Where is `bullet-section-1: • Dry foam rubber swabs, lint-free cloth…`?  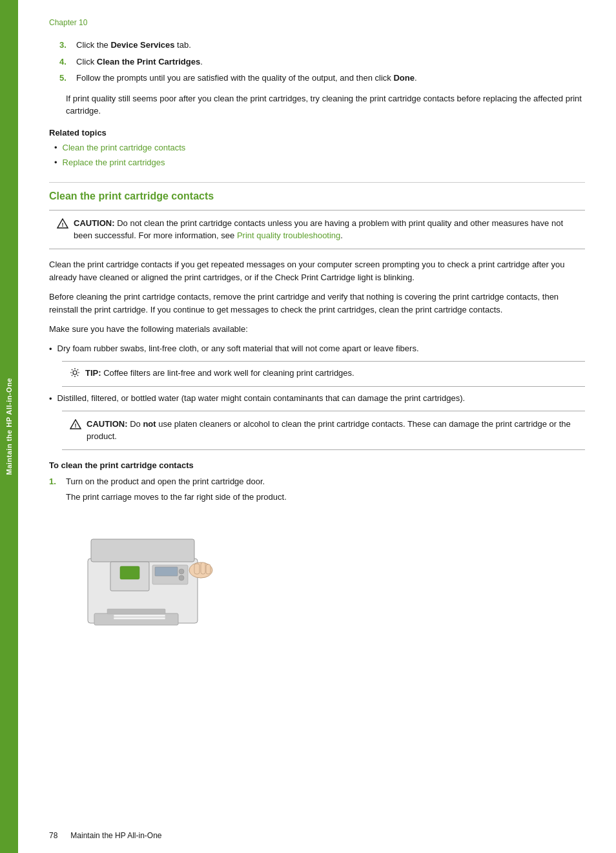 bullet-section-1: • Dry foam rubber swabs, lint-free cloth… is located at coordinates (317, 364).